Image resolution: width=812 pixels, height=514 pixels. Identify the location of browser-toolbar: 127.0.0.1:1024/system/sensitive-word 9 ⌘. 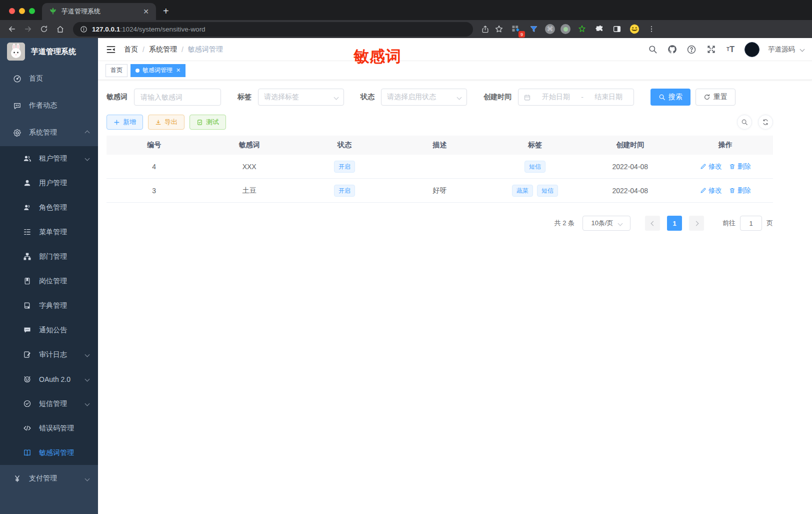
(406, 29).